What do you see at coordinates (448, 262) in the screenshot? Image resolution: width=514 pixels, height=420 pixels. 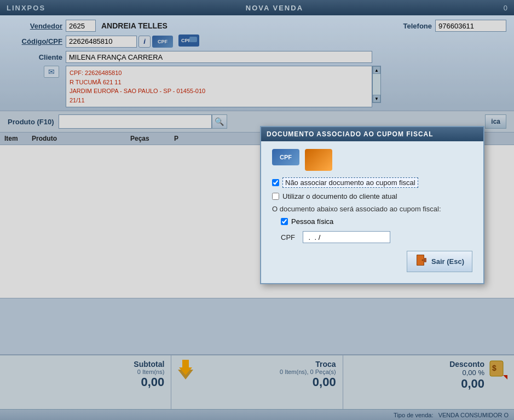 I see `sair-label: Sair (Esc)` at bounding box center [448, 262].